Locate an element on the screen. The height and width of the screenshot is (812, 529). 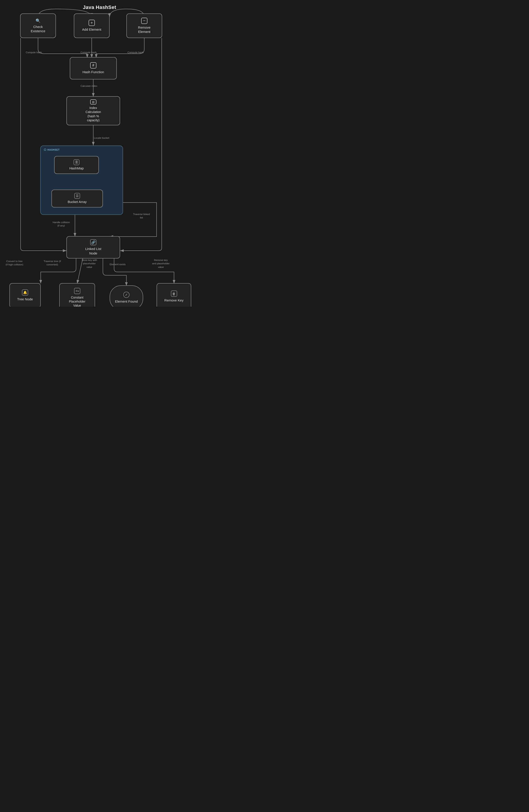
edge-label-locate: Locate bucket is located at coordinates (102, 138).